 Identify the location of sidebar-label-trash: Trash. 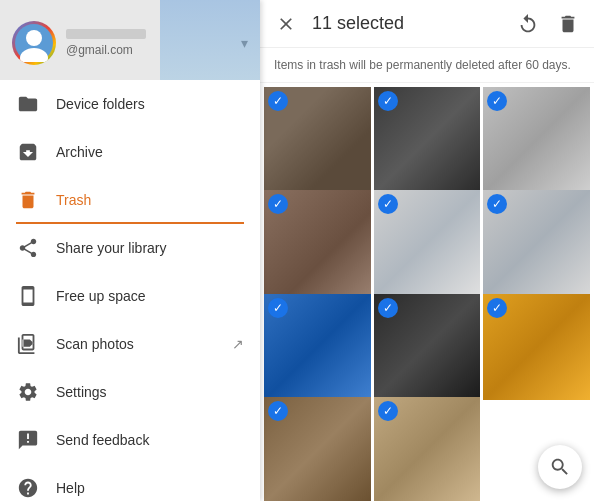
(74, 200).